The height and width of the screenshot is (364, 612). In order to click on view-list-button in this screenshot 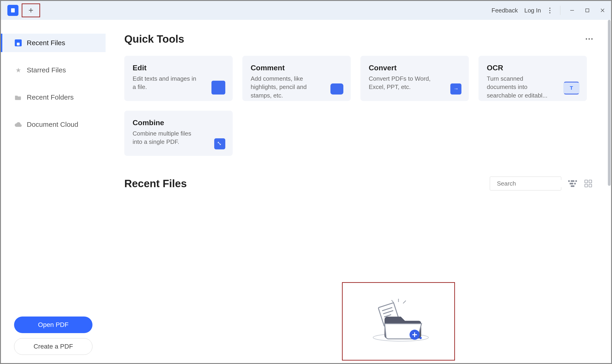, I will do `click(573, 183)`.